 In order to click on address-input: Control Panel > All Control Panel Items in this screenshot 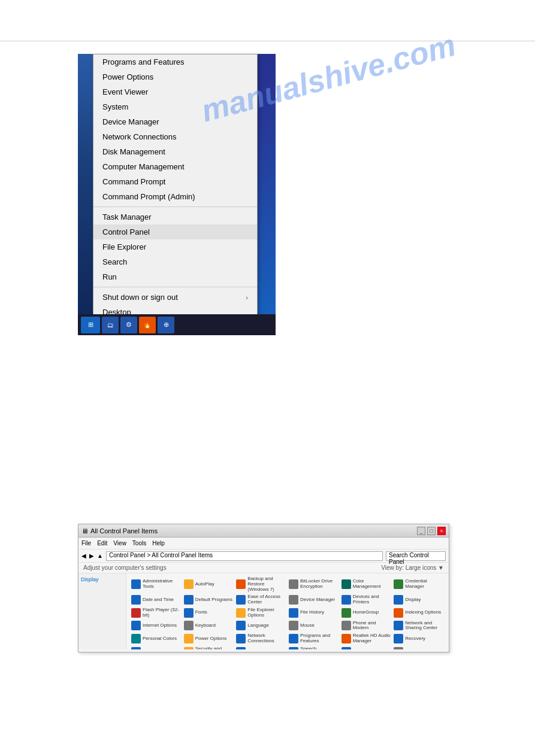, I will do `click(244, 556)`.